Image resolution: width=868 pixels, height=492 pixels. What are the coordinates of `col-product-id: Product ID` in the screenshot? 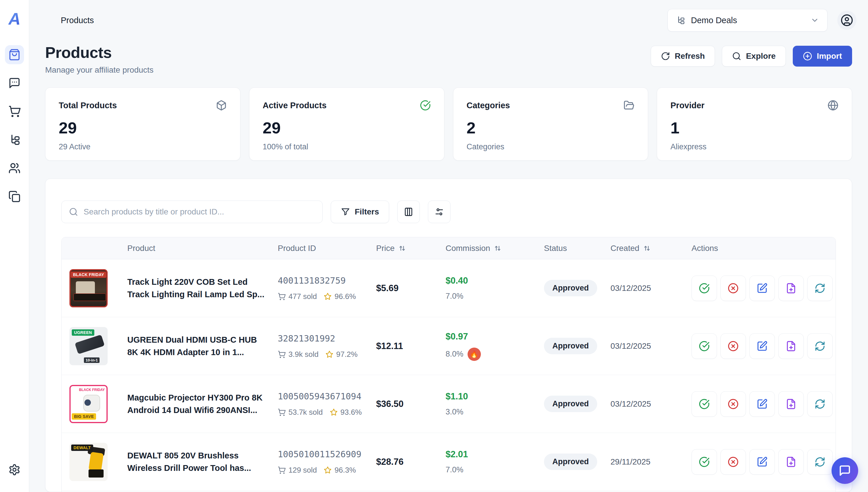 It's located at (324, 248).